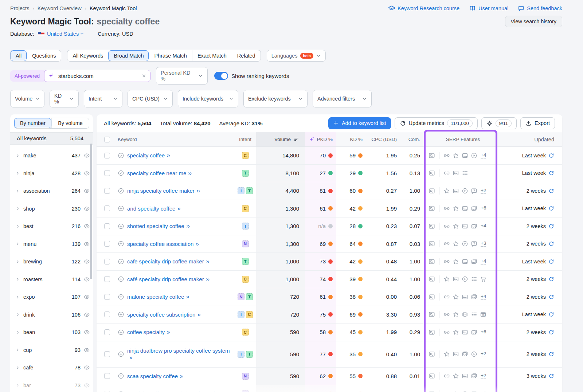 This screenshot has height=392, width=583. I want to click on sidebar-group-bean: bean 103, so click(52, 332).